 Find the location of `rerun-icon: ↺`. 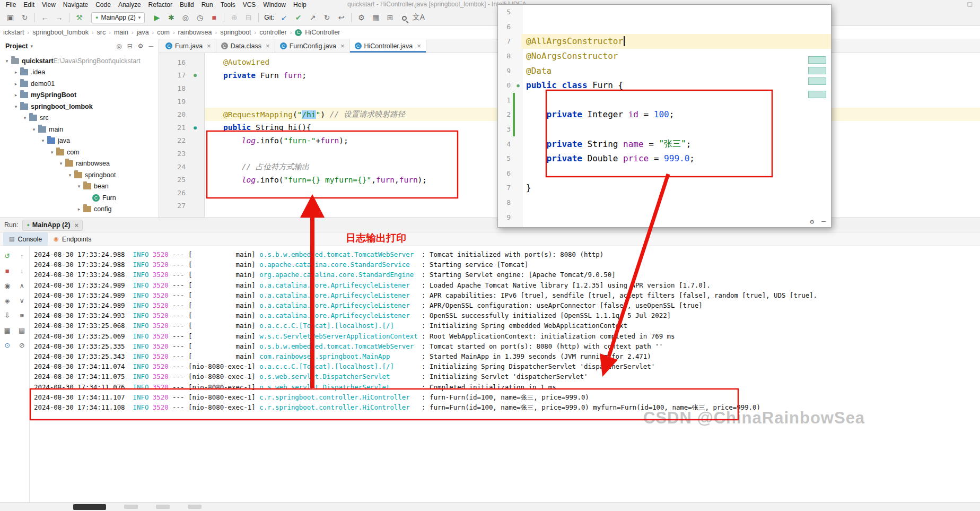

rerun-icon: ↺ is located at coordinates (7, 256).